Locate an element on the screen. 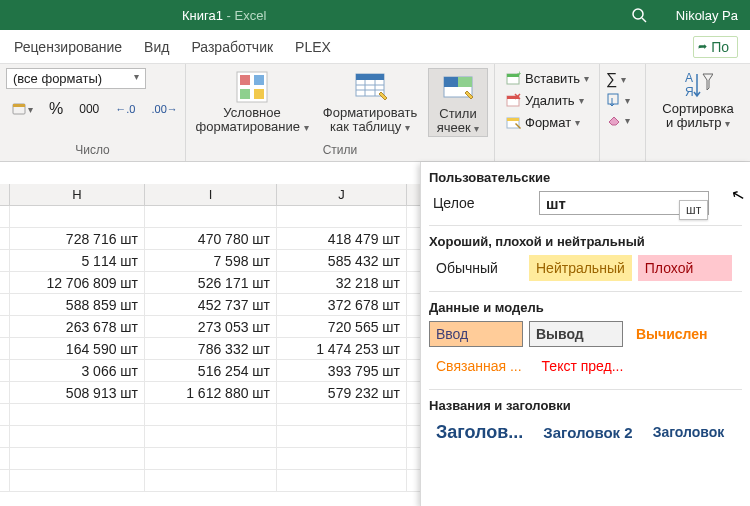  style-bad: Плохой is located at coordinates (685, 268).